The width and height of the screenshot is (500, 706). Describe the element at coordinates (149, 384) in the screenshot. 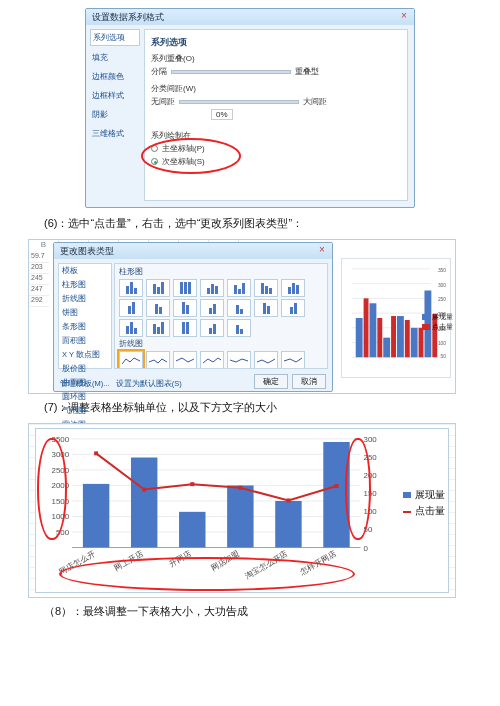

I see `set-default-link: 设置为默认图表(S)` at that location.